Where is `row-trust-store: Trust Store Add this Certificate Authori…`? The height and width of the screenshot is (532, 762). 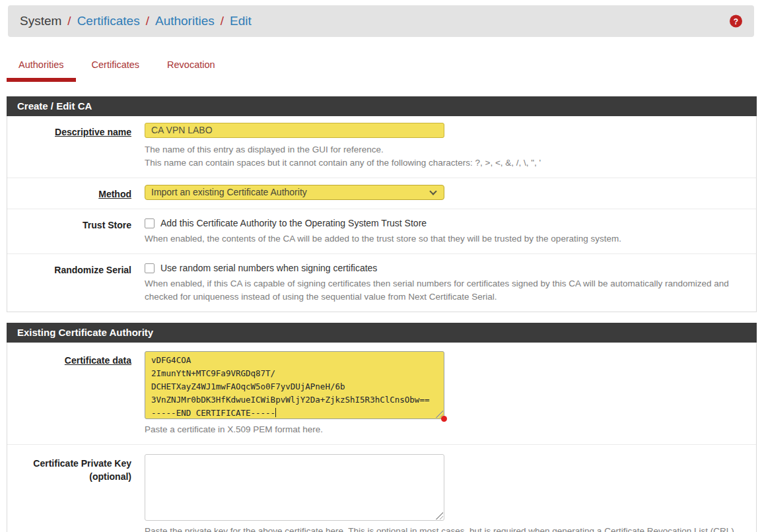 row-trust-store: Trust Store Add this Certificate Authori… is located at coordinates (382, 232).